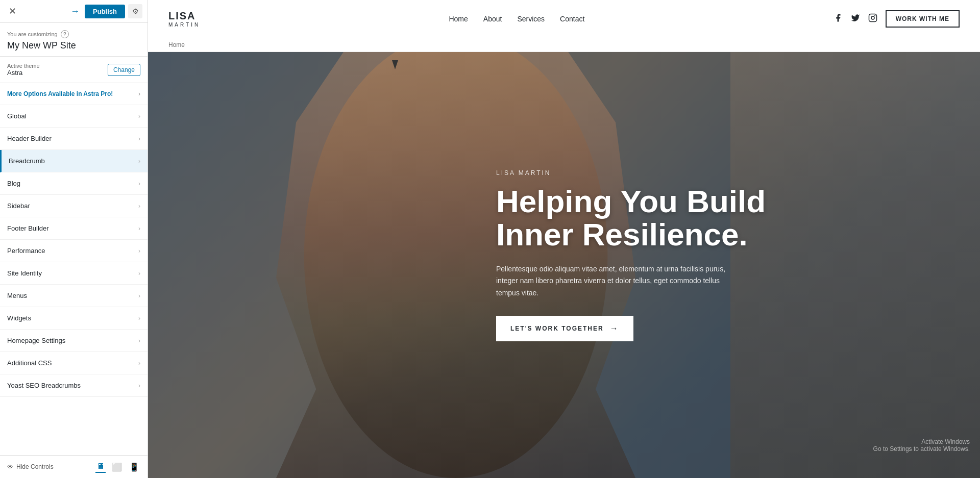 This screenshot has height=478, width=980. What do you see at coordinates (564, 45) in the screenshot?
I see `breadcrumb-bar: Home` at bounding box center [564, 45].